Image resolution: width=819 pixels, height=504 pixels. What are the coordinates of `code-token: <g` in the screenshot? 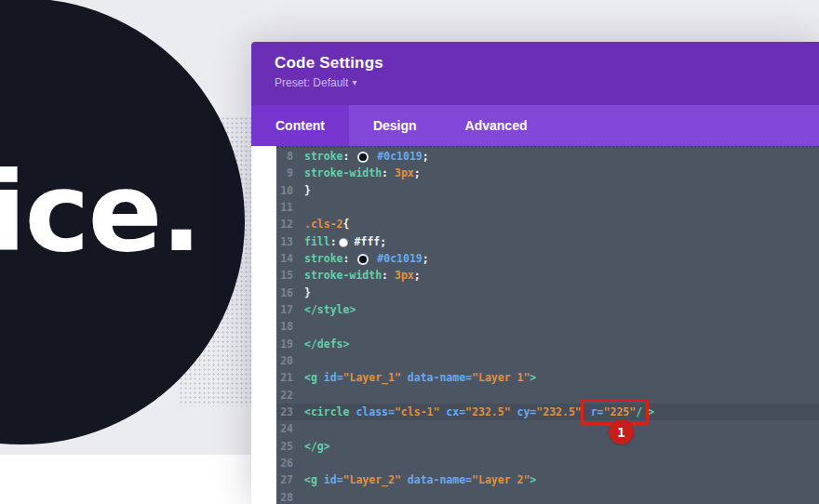 It's located at (311, 378).